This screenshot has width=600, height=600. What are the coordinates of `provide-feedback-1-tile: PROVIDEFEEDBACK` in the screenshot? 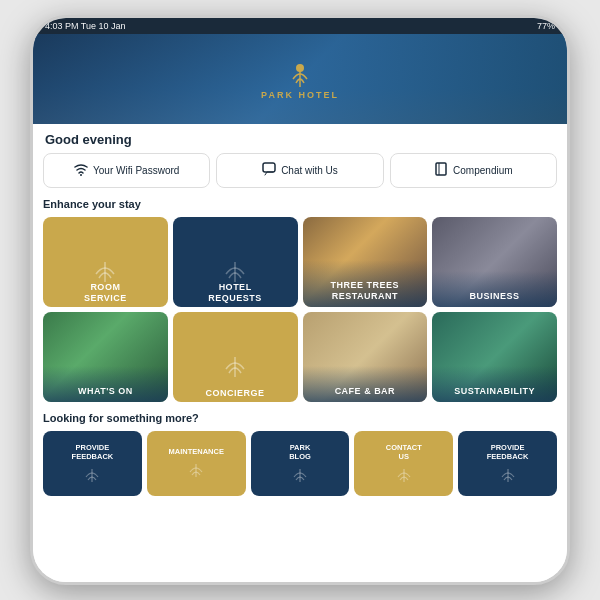 It's located at (92, 464).